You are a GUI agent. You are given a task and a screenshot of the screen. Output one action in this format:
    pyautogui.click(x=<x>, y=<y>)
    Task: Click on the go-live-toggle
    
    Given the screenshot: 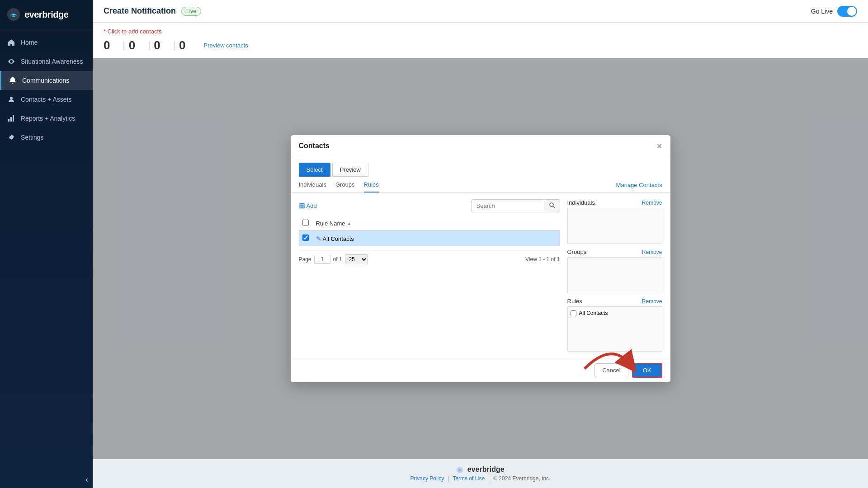 What is the action you would take?
    pyautogui.click(x=847, y=11)
    